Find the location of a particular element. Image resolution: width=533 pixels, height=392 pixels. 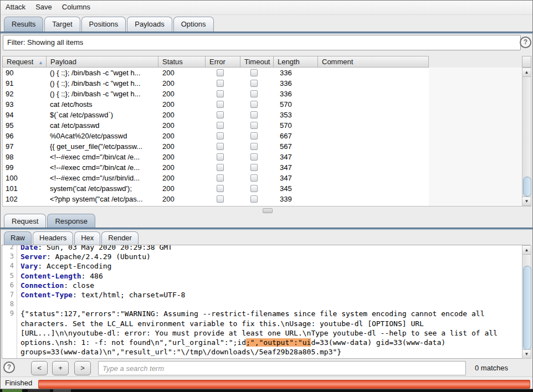

desktop-icon is located at coordinates (12, 391).